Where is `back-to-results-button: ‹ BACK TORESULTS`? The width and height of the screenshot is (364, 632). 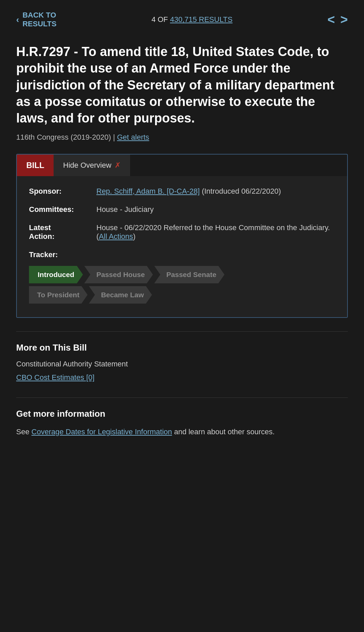
back-to-results-button: ‹ BACK TORESULTS is located at coordinates (36, 20).